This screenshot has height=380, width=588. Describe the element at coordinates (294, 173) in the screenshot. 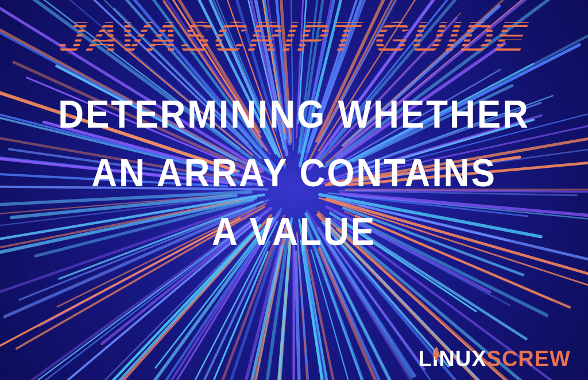

I see `subtitle-line-2: AN ARRAY CONTAINS` at that location.